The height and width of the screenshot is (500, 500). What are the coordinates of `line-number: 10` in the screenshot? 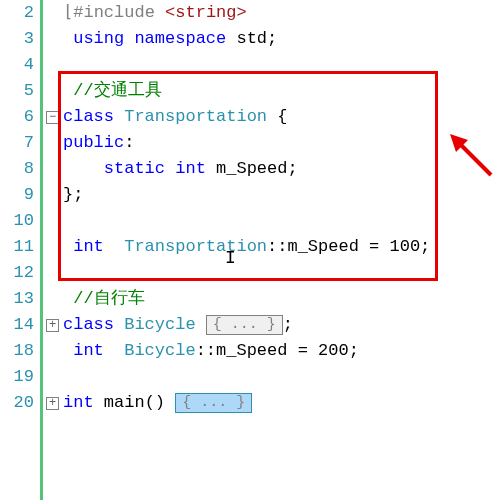 It's located at (17, 221).